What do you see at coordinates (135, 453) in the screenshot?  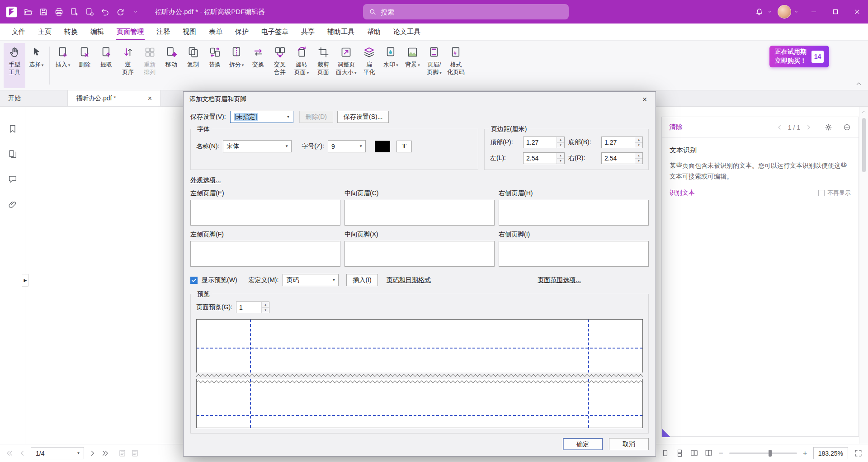 I see `next-view-icon` at bounding box center [135, 453].